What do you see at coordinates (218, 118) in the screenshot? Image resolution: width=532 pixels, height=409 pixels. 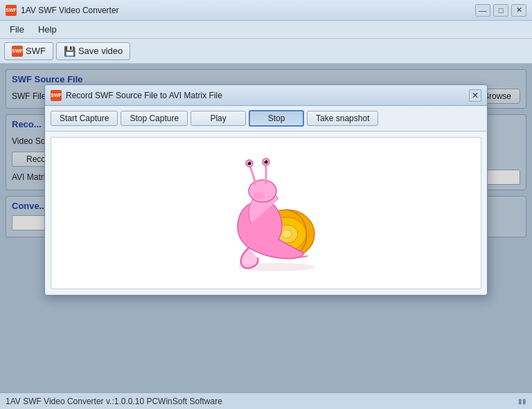 I see `play-button: Play` at bounding box center [218, 118].